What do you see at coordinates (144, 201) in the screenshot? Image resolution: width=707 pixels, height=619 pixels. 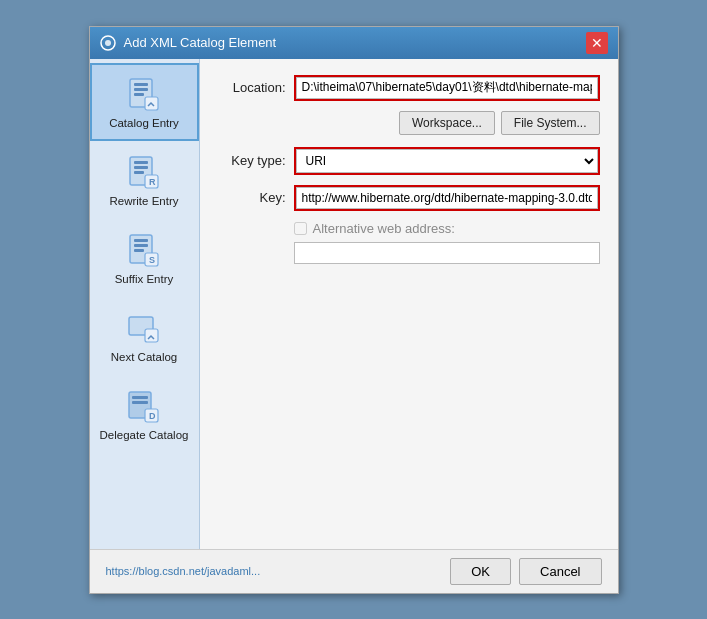 I see `sidebar-item-rewrite-entry-label: Rewrite Entry` at bounding box center [144, 201].